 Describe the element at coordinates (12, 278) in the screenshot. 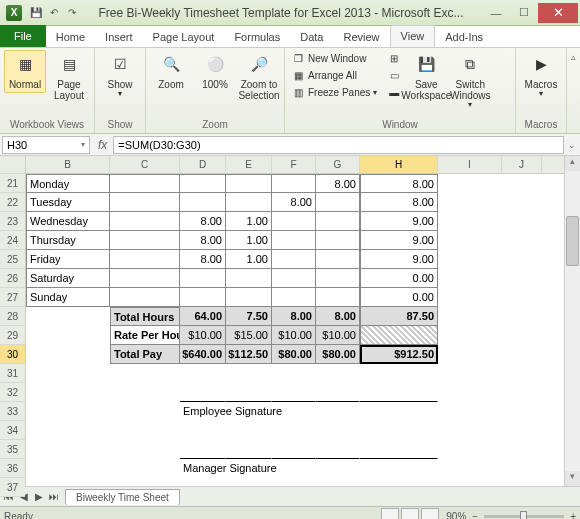

I see `row-header: 26` at that location.